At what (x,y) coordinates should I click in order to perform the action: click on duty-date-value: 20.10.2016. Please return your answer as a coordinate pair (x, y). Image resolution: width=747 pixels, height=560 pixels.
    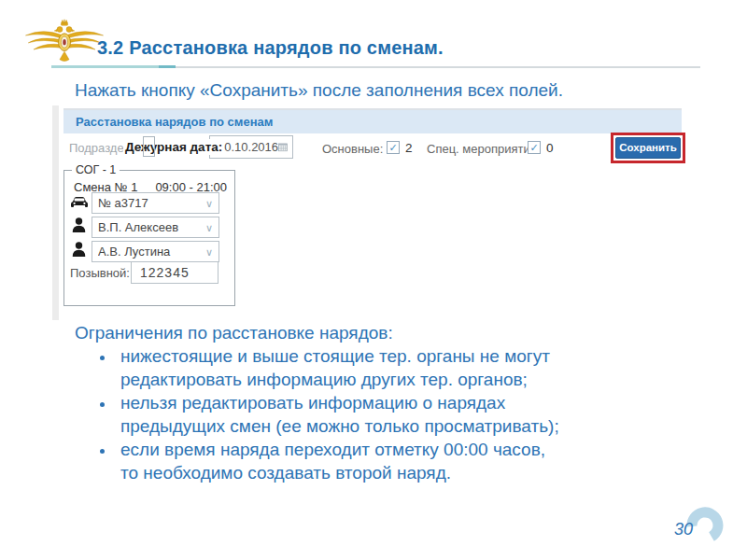
    Looking at the image, I should click on (248, 147).